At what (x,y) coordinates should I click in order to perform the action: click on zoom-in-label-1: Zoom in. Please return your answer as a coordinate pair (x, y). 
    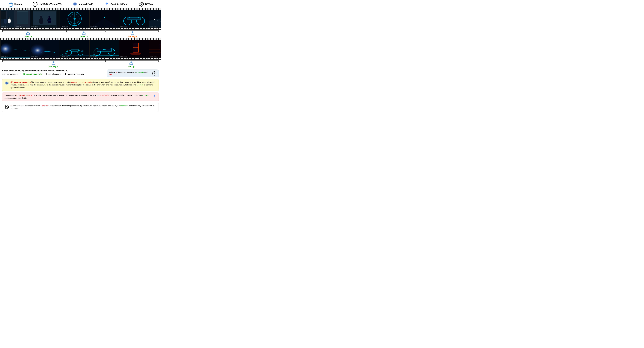
    Looking at the image, I should click on (28, 34).